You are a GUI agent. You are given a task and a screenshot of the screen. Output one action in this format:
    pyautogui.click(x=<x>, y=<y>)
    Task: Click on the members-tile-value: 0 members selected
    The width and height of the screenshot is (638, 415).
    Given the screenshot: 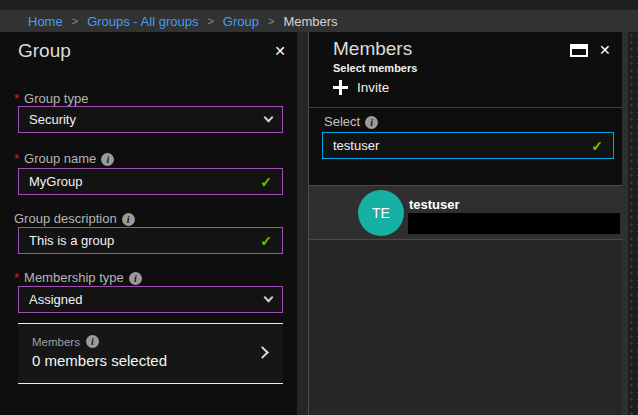 What is the action you would take?
    pyautogui.click(x=150, y=360)
    